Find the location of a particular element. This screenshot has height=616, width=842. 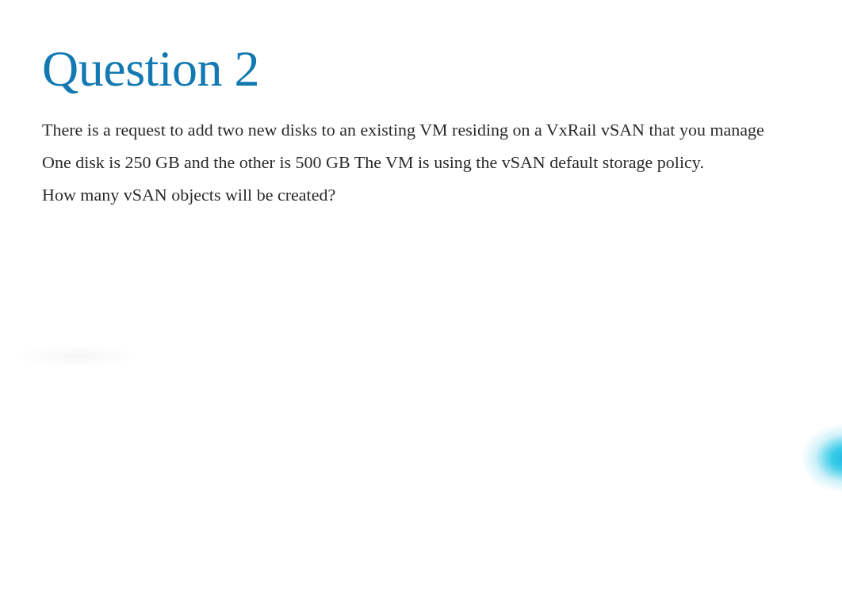

question-heading: Question 2 is located at coordinates (423, 69).